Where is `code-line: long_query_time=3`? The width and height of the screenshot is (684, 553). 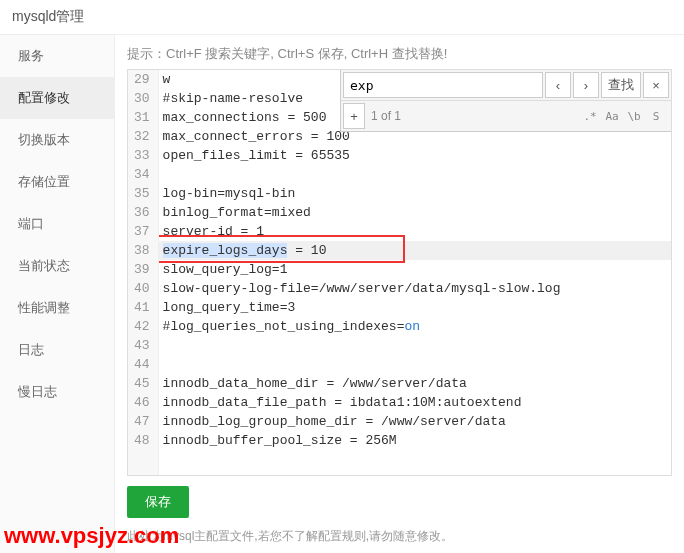 code-line: long_query_time=3 is located at coordinates (415, 308).